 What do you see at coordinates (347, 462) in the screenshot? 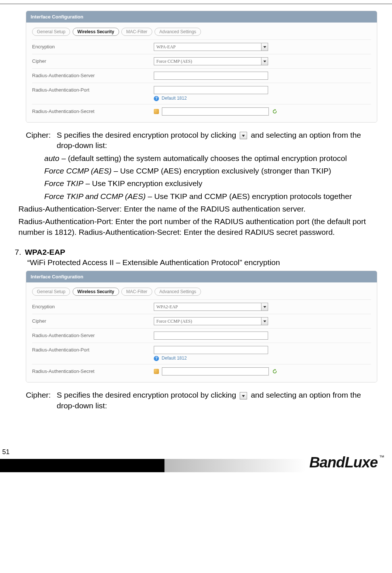
I see `brand-logo: BandLuxe™` at bounding box center [347, 462].